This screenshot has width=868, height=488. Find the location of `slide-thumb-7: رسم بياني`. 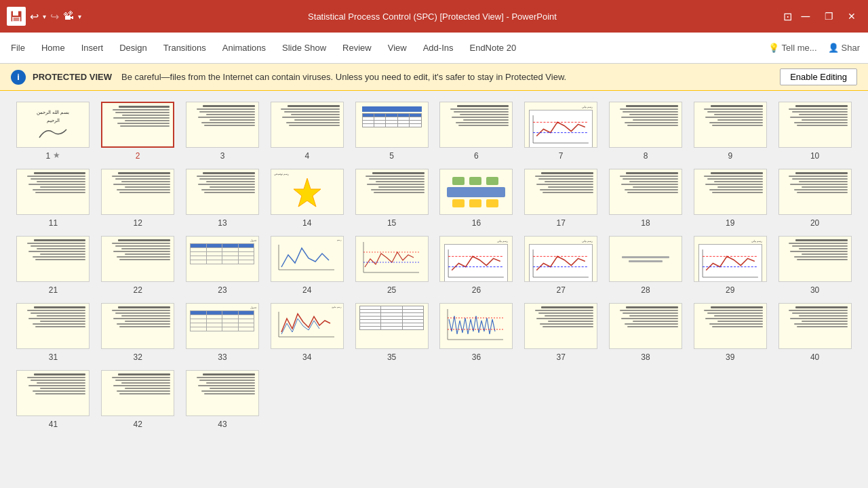

slide-thumb-7: رسم بياني is located at coordinates (561, 125).